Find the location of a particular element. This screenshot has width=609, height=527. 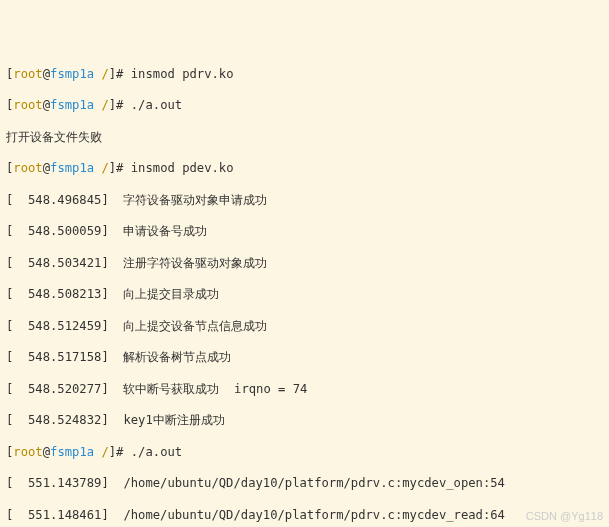

output-line: [ 548.503421] 注册字符设备驱动对象成功 is located at coordinates (304, 264).